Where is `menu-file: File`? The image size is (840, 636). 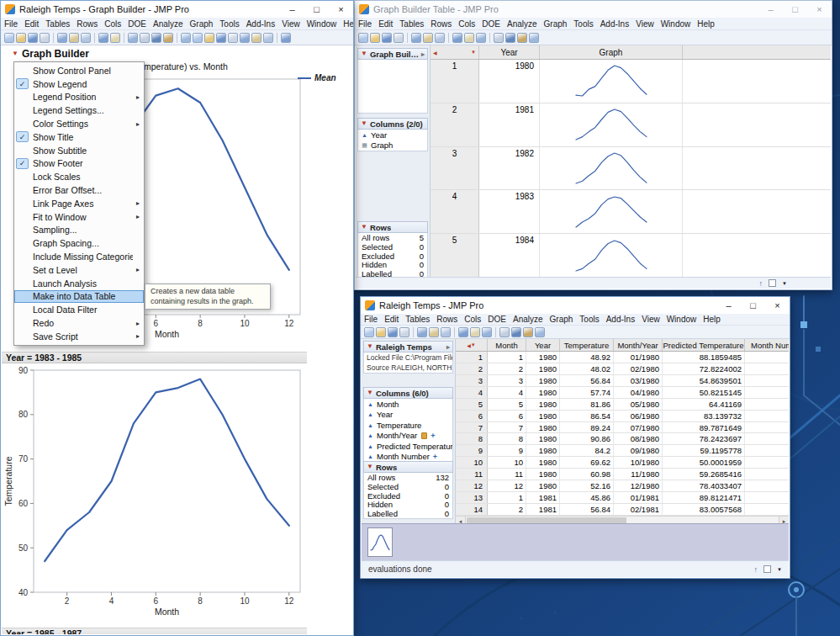 menu-file: File is located at coordinates (11, 24).